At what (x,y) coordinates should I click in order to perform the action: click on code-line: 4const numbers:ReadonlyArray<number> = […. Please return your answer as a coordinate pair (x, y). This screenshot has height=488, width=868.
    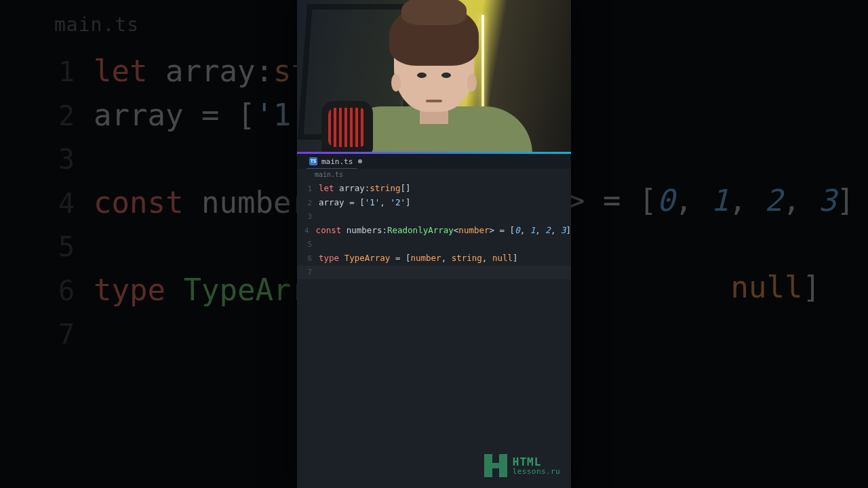
    Looking at the image, I should click on (434, 230).